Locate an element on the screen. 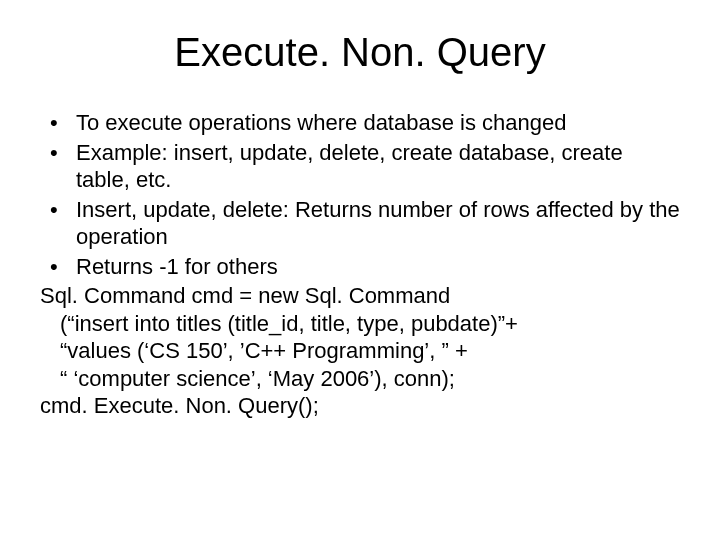 The width and height of the screenshot is (720, 540). code-line: Sql. Command cmd = new Sql. Command is located at coordinates (360, 296).